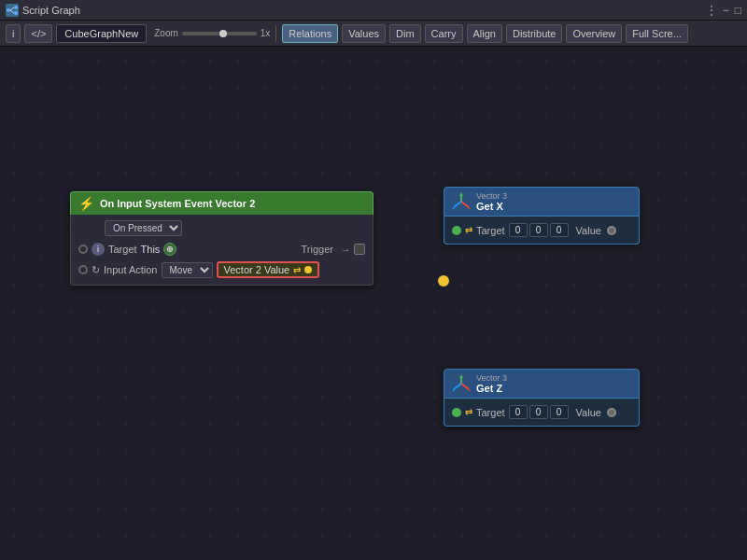  Describe the element at coordinates (222, 249) in the screenshot. I see `target-row: i Target This ⊕ Trigger →` at that location.